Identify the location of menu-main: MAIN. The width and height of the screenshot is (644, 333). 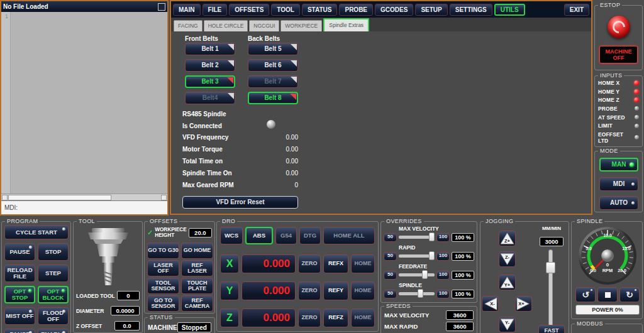
(187, 10).